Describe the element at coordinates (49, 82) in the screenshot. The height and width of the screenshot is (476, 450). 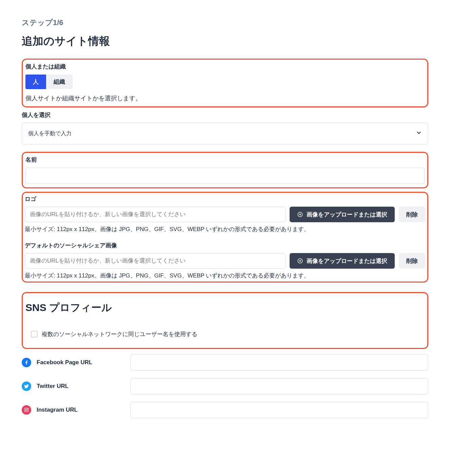
I see `person-or-org-toggle: 人 組織` at that location.